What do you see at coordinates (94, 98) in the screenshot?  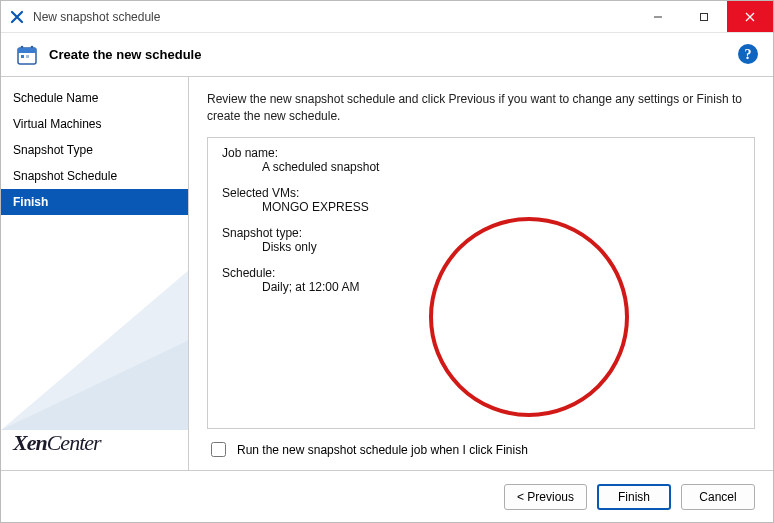 I see `step-schedule-name: Schedule Name` at bounding box center [94, 98].